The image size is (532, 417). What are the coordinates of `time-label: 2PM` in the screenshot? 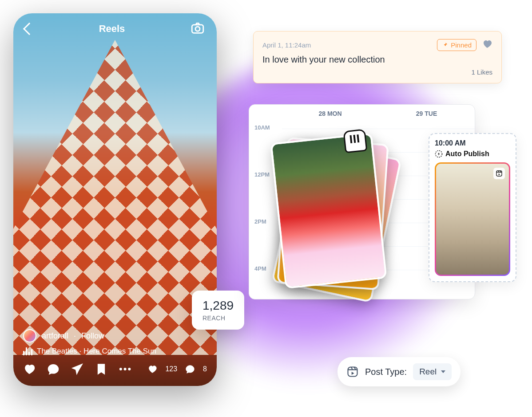 It's located at (260, 222).